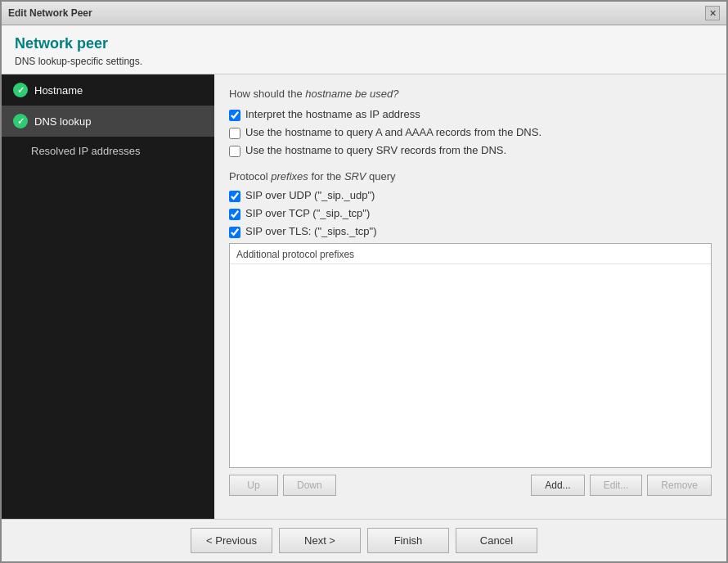 The width and height of the screenshot is (728, 563). I want to click on prefixes-box-title: Additional protocol prefixes, so click(470, 254).